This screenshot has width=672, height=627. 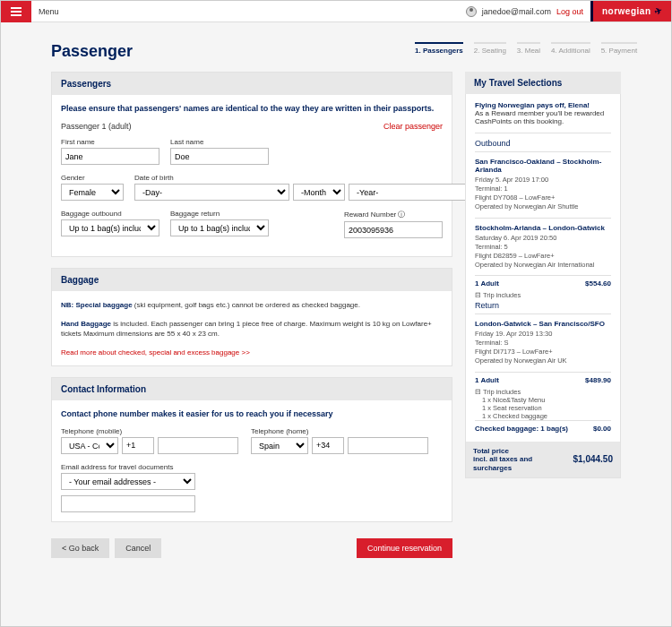 What do you see at coordinates (543, 283) in the screenshot?
I see `outbound-price: 1 Adult$554.60` at bounding box center [543, 283].